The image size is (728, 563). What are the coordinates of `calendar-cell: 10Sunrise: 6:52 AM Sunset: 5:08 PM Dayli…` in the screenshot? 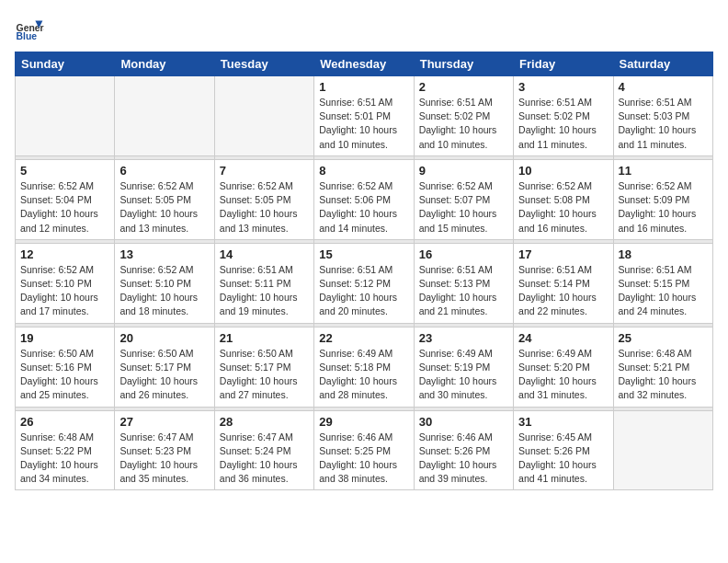 It's located at (563, 199).